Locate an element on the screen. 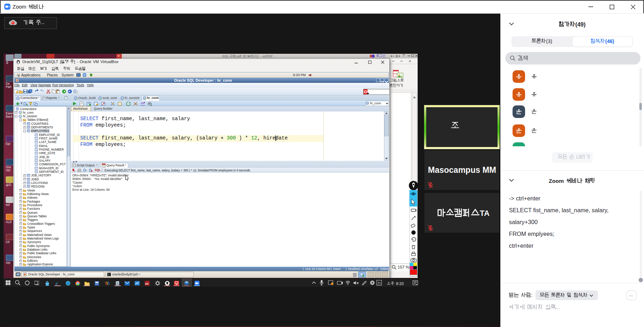 This screenshot has height=327, width=644. svg-text: [E:₩ is located at coordinates (247, 56).